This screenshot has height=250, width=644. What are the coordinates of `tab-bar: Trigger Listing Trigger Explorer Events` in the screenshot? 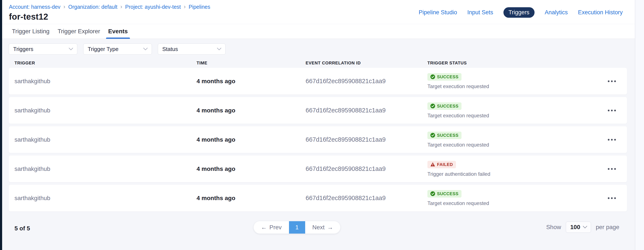 It's located at (318, 31).